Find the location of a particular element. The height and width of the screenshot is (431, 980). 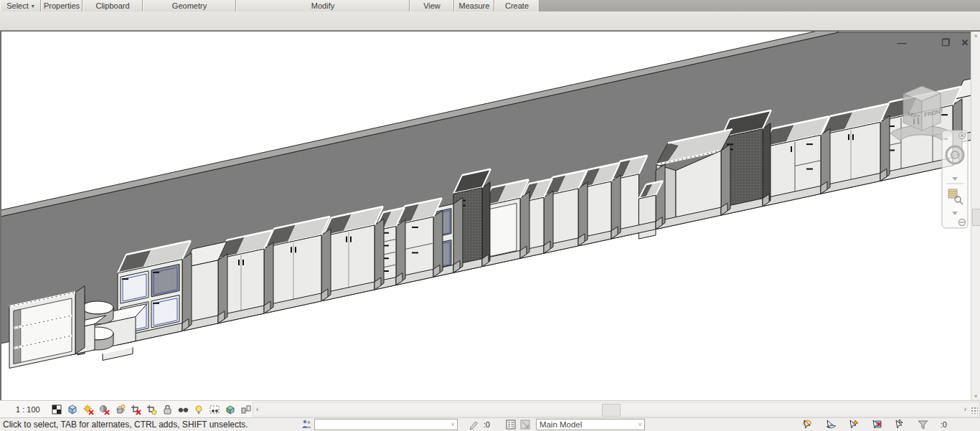

status-bar: Click to select, TAB for alternates, CTR… is located at coordinates (490, 425).